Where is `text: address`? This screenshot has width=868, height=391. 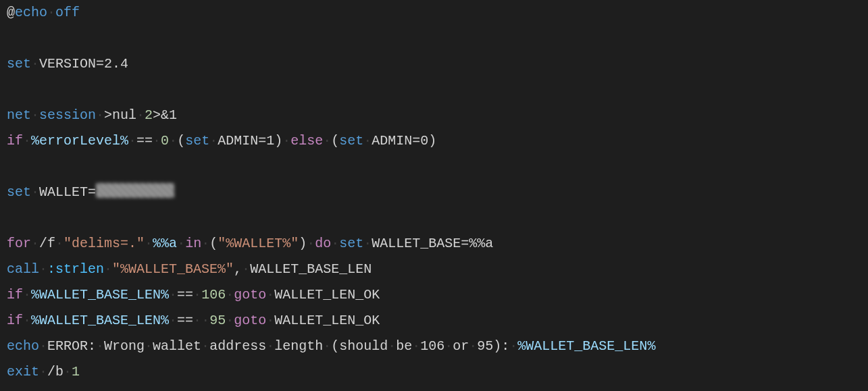 text: address is located at coordinates (238, 346).